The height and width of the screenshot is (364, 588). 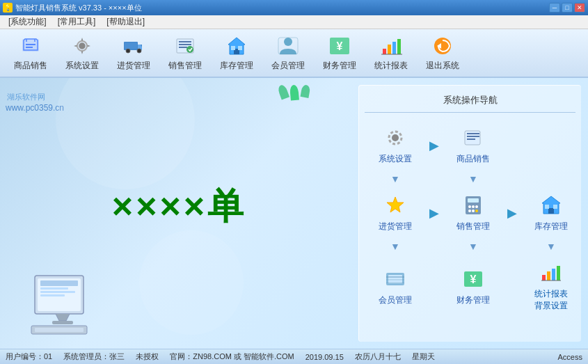 I want to click on toolbar-sales: 商品销售, so click(x=31, y=53).